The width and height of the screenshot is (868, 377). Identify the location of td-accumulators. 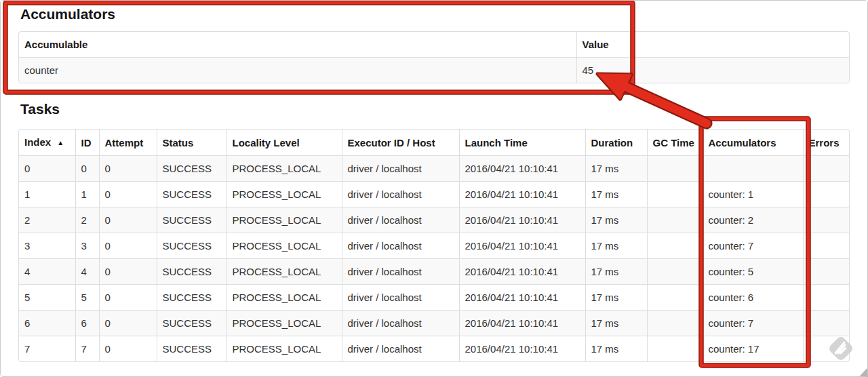
(753, 169).